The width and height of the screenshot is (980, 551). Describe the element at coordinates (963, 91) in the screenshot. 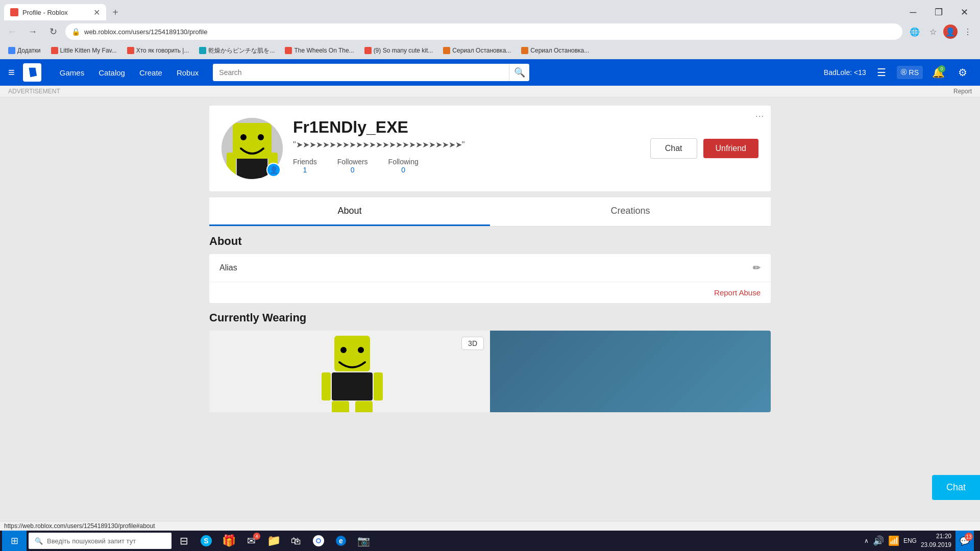

I see `report-link: Report` at that location.